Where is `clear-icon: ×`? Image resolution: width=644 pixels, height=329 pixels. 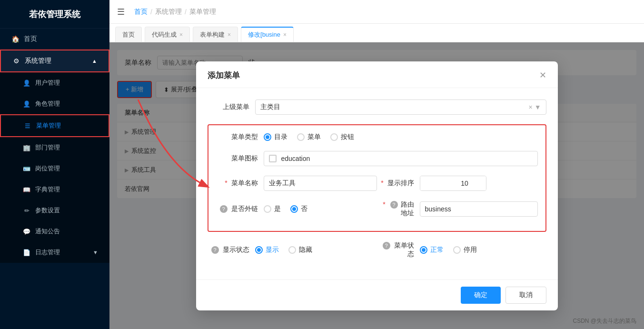
clear-icon: × is located at coordinates (530, 107).